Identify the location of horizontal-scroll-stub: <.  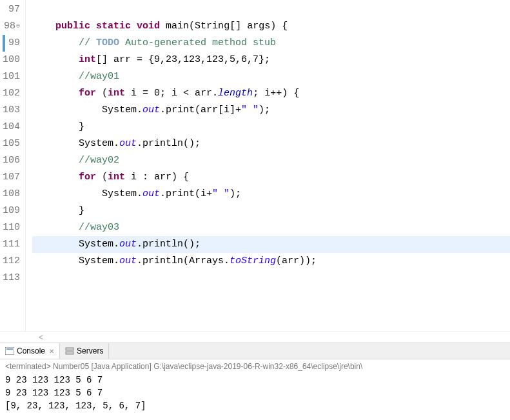
(255, 337).